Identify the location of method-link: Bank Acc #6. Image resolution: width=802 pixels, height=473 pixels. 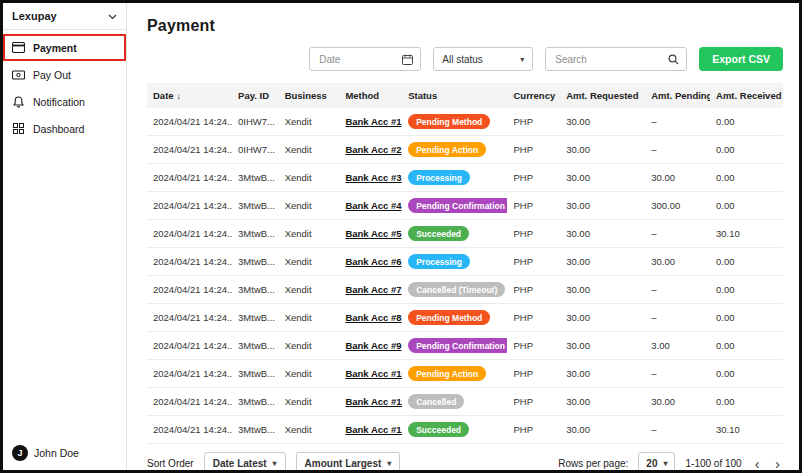
(373, 262).